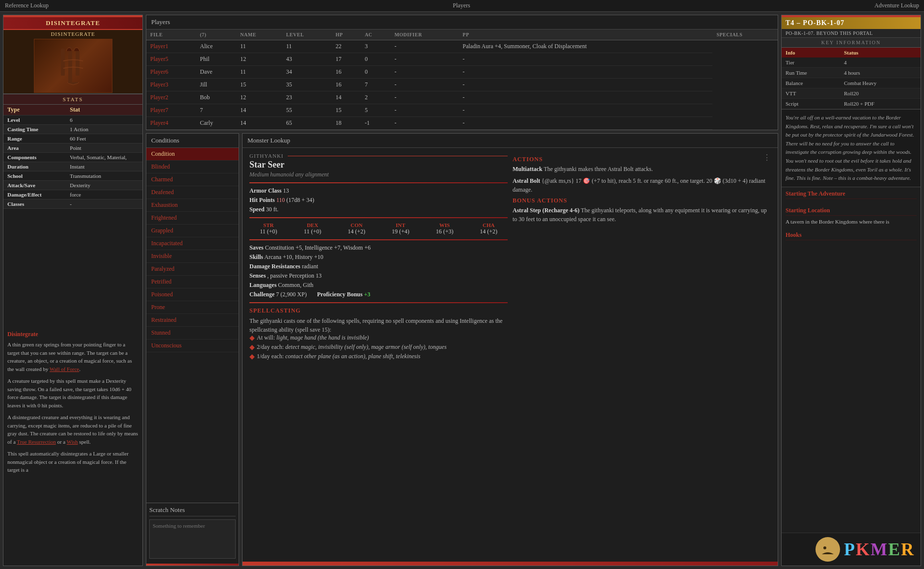 Image resolution: width=924 pixels, height=569 pixels. Describe the element at coordinates (73, 130) in the screenshot. I see `table-row: Casting Time1 Action` at that location.